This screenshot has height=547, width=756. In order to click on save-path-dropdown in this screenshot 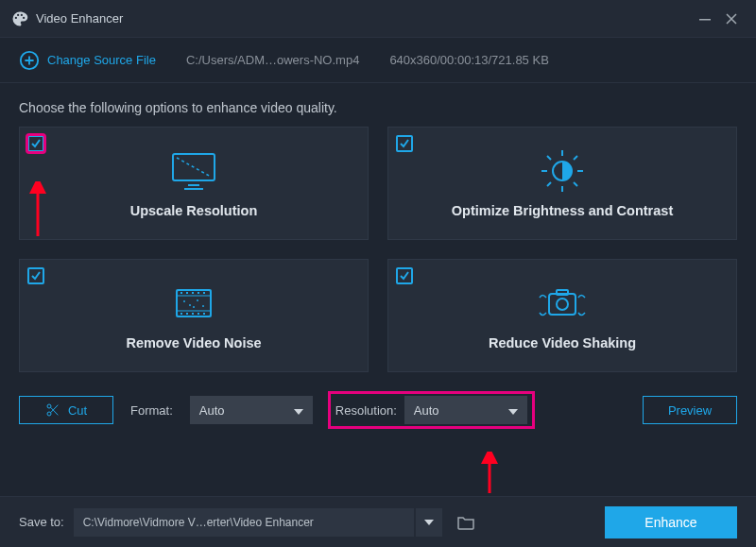, I will do `click(429, 522)`.